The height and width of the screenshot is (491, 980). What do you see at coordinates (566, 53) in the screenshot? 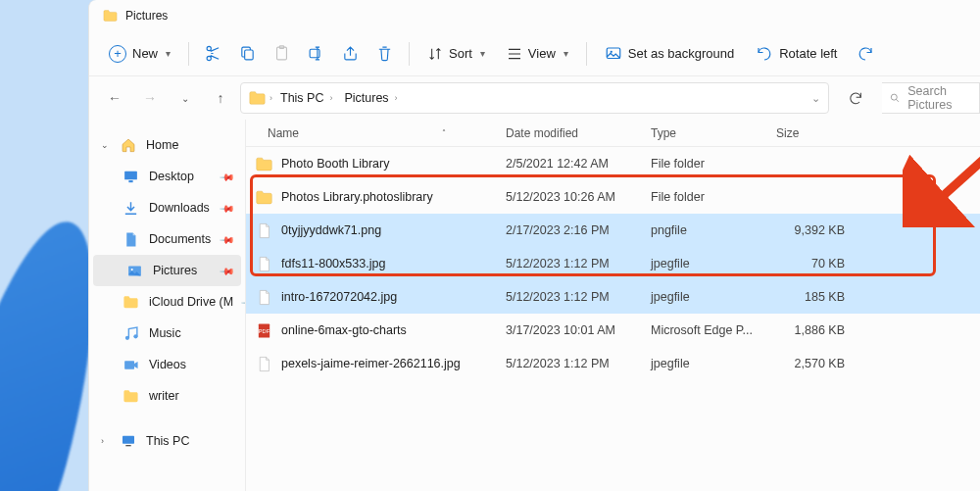
I see `chevron-down-icon: ▾` at bounding box center [566, 53].